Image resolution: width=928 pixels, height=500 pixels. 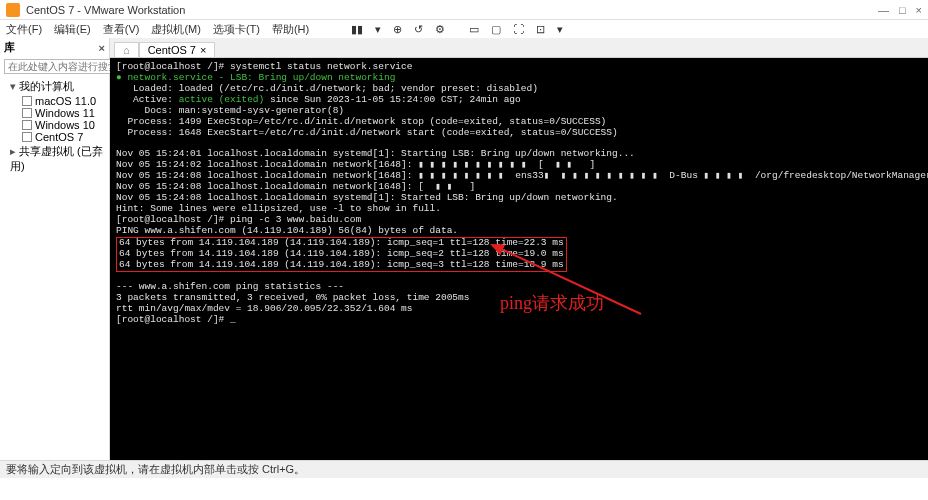 I want to click on term-line: 3 packets transmitted, 3 received, 0% pa…, so click(x=292, y=298).